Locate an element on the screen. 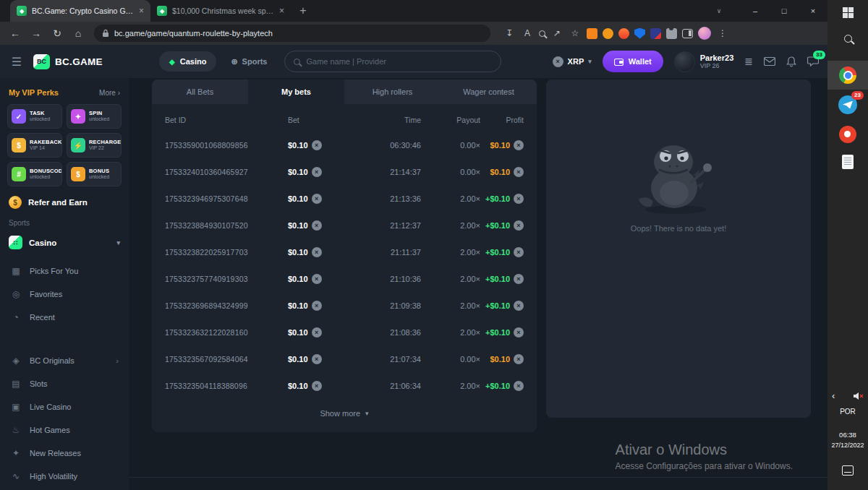  fox-extension-icon is located at coordinates (592, 33).